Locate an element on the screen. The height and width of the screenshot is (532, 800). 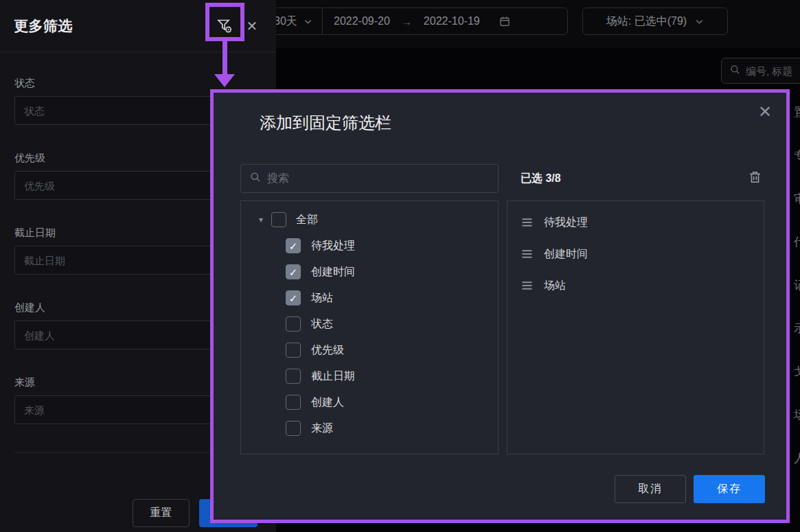
tree-item: 截止日期 is located at coordinates (369, 376).